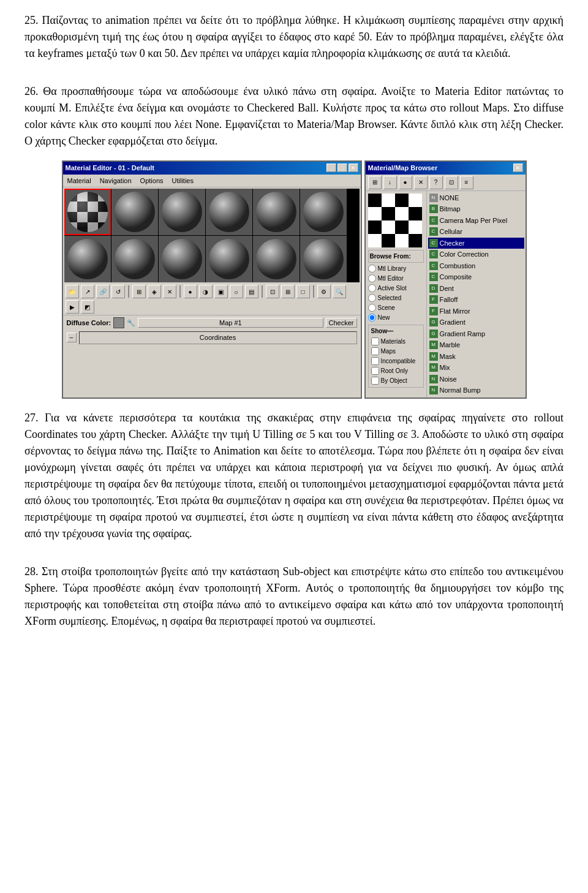 The width and height of the screenshot is (588, 893). What do you see at coordinates (324, 292) in the screenshot?
I see `options-button: ⚙` at bounding box center [324, 292].